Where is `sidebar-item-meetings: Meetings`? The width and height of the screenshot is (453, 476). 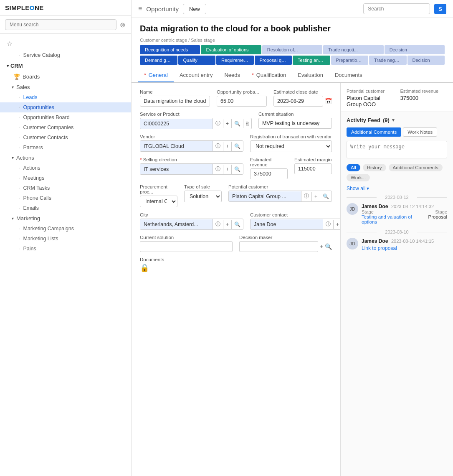
sidebar-item-meetings: Meetings is located at coordinates (66, 178).